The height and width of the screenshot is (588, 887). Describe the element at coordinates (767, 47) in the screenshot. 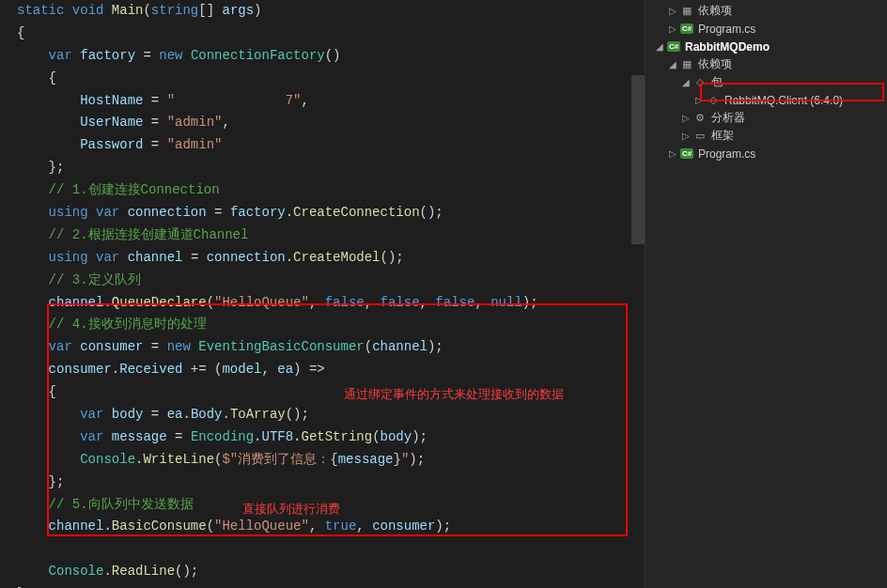

I see `tree-item-project: ◢ C# RabbitMQDemo` at that location.